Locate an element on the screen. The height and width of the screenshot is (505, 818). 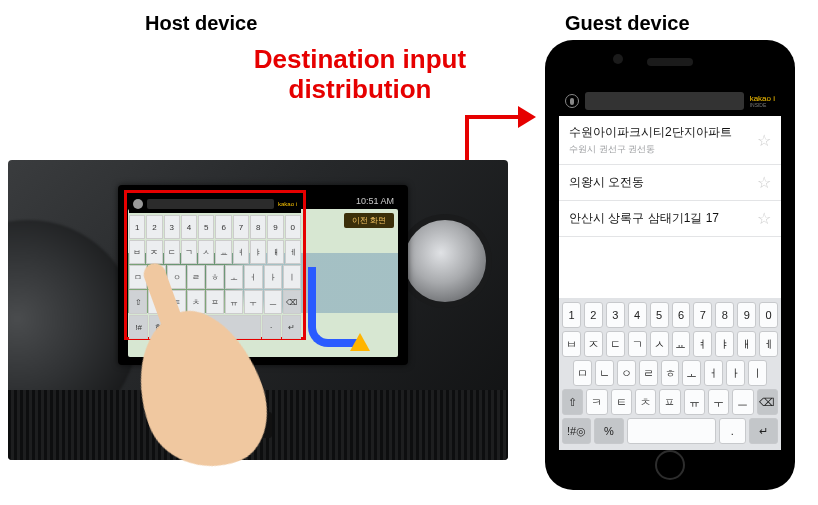
diagram-title: Destination input distribution is located at coordinates (360, 75).